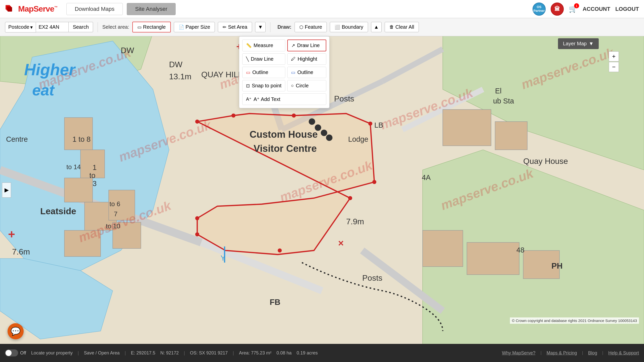 This screenshot has height=362, width=644. Describe the element at coordinates (627, 9) in the screenshot. I see `logout-link: LOGOUT` at that location.